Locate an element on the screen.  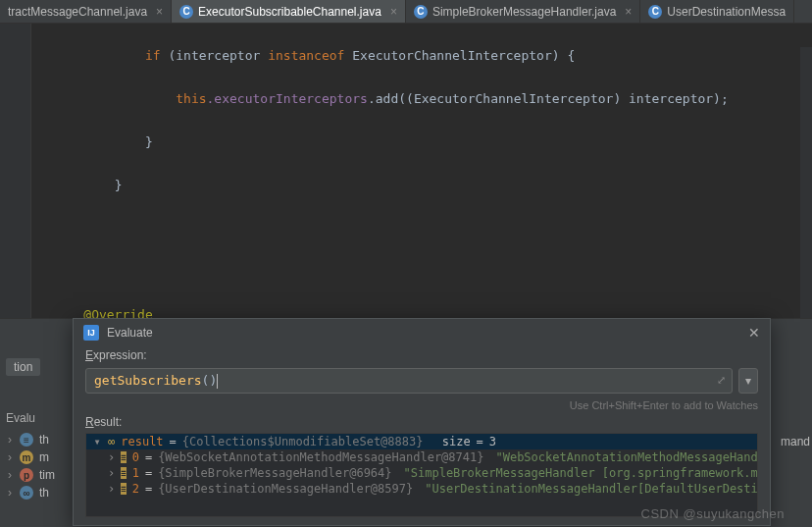
param-icon: p is located at coordinates (26, 475).